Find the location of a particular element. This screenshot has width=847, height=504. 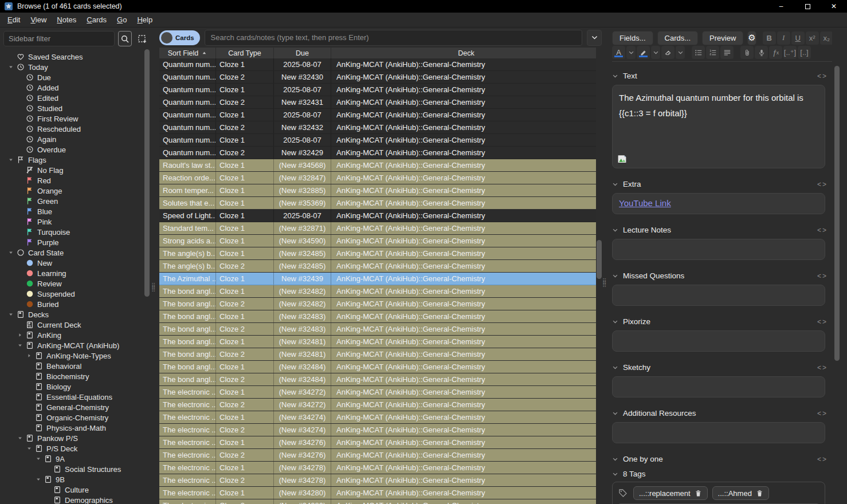

search-history-dropdown is located at coordinates (594, 38).